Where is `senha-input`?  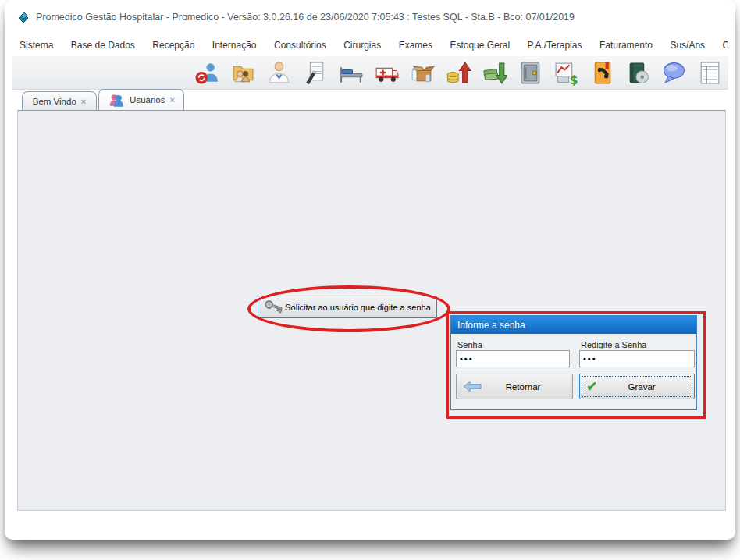 senha-input is located at coordinates (513, 359).